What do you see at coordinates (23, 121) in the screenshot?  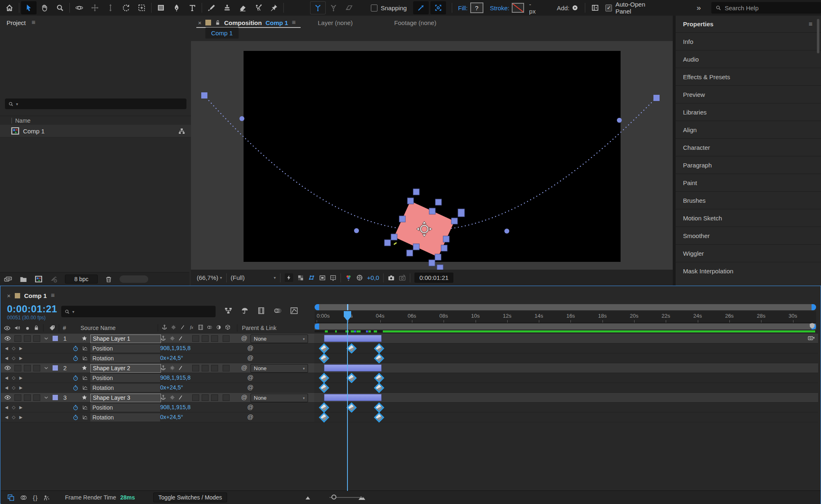 I see `name-column-header: Name` at bounding box center [23, 121].